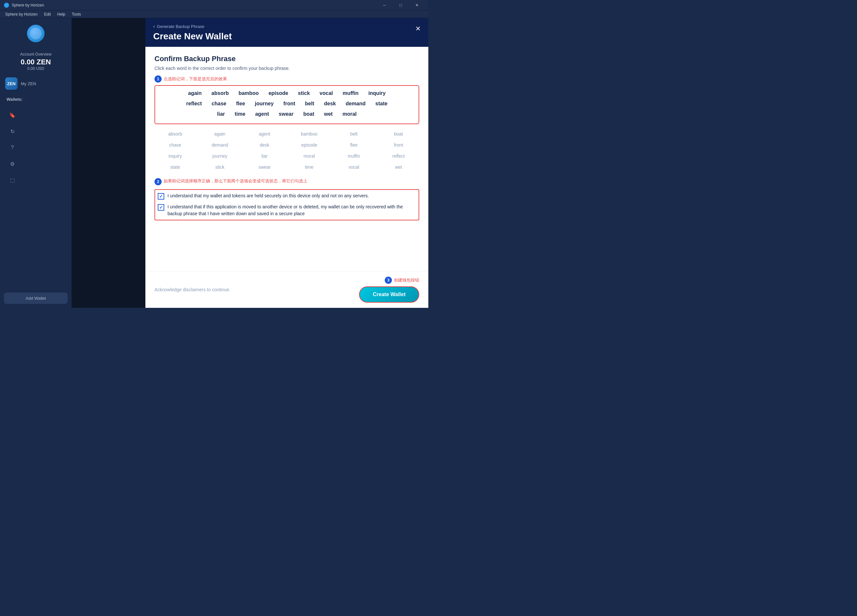 This screenshot has width=857, height=616. I want to click on annotation-text-3: 创建钱包按钮, so click(407, 280).